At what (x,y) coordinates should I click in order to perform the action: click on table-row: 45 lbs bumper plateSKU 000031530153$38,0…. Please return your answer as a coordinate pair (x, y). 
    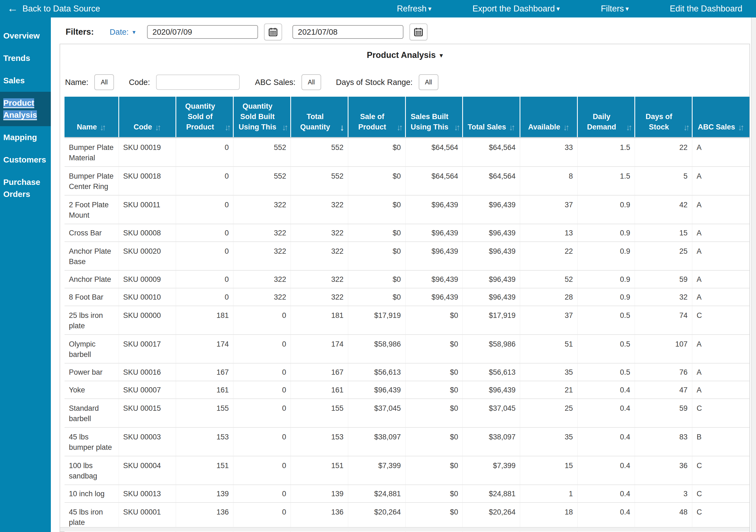
    Looking at the image, I should click on (407, 442).